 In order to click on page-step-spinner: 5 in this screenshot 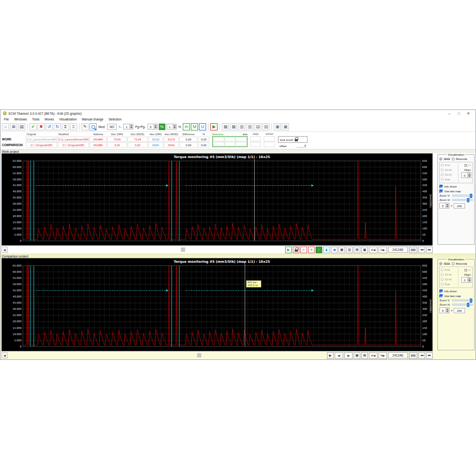, I will do `click(152, 127)`.